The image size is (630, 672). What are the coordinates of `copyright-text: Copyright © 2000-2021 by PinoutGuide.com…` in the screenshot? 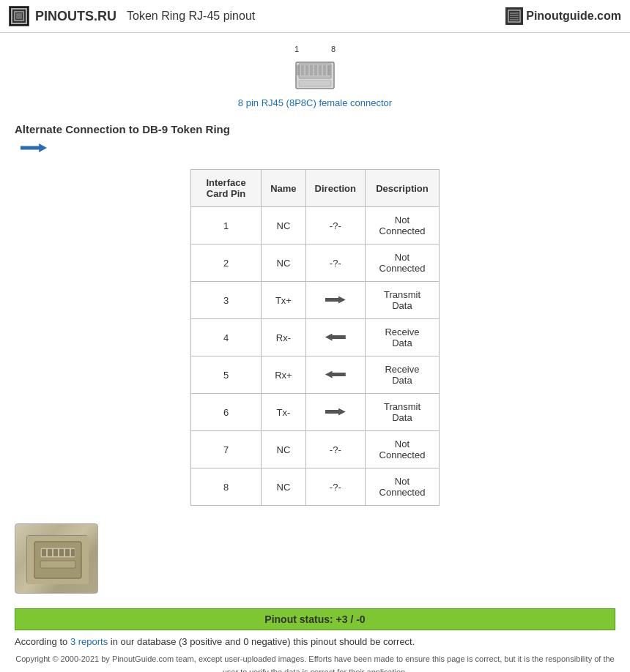 It's located at (315, 662).